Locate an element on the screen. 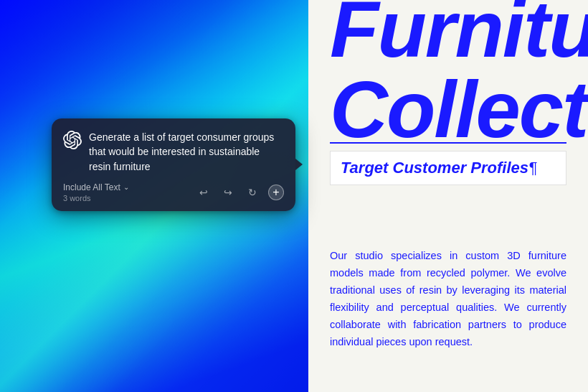 This screenshot has height=392, width=588. title-line2: Collection is located at coordinates (459, 110).